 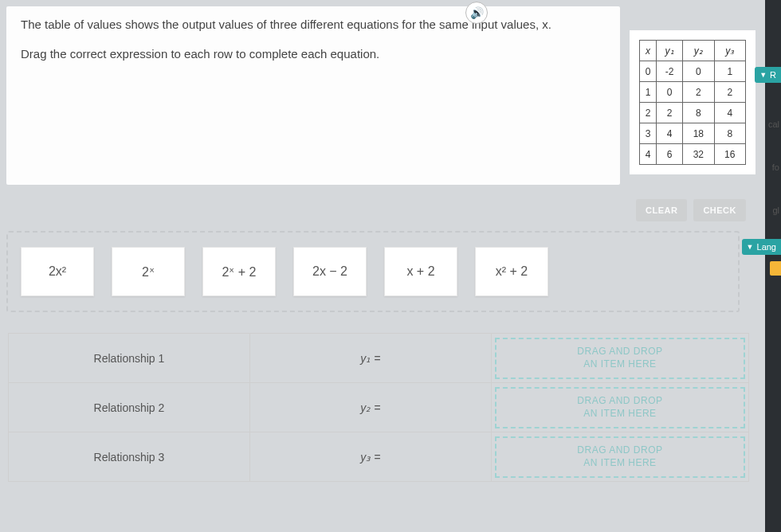 What do you see at coordinates (477, 13) in the screenshot?
I see `audio-button: 🔊` at bounding box center [477, 13].